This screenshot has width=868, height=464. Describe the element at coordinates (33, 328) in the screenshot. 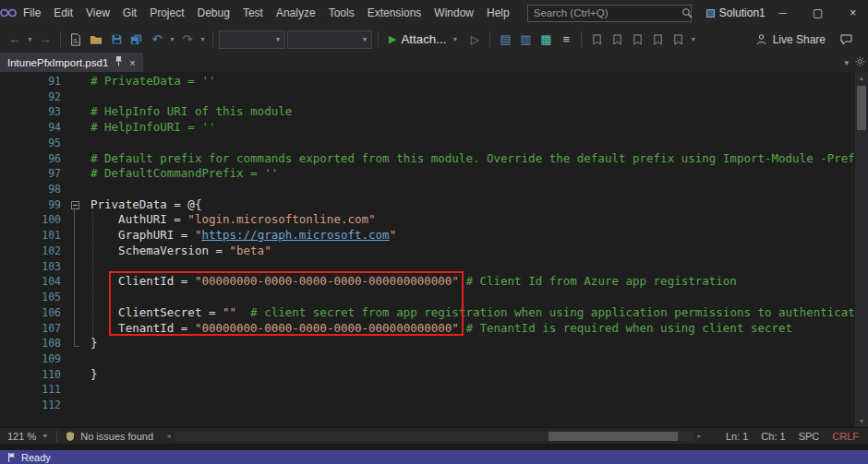

I see `line-number: 107` at that location.